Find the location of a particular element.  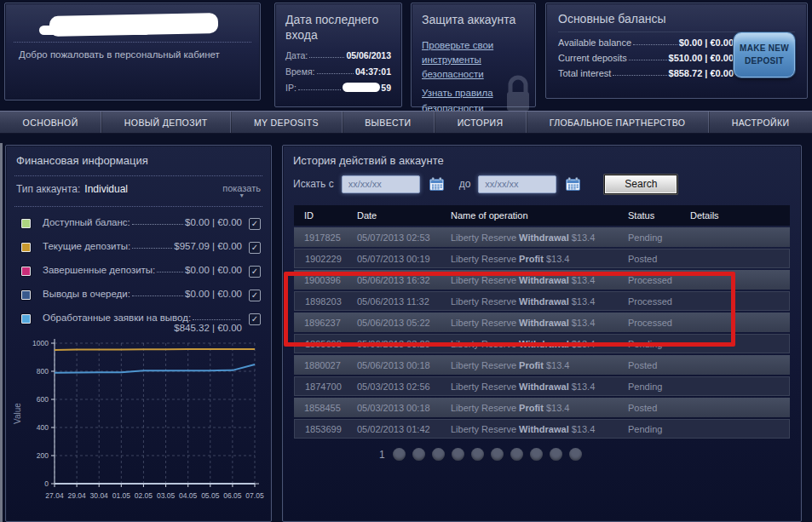

svg-text: 30.04 is located at coordinates (100, 496).